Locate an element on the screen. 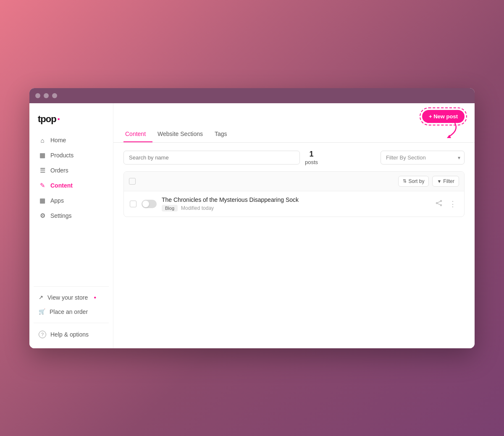 Image resolution: width=504 pixels, height=436 pixels. list-actions: ⇅ Sort by ▼ Filter is located at coordinates (428, 181).